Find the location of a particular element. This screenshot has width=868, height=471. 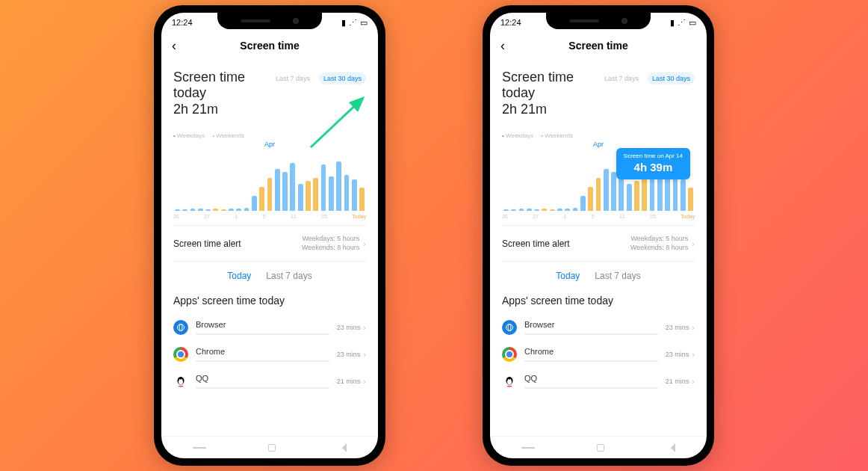

wifi-icon: ⋰ is located at coordinates (353, 22).